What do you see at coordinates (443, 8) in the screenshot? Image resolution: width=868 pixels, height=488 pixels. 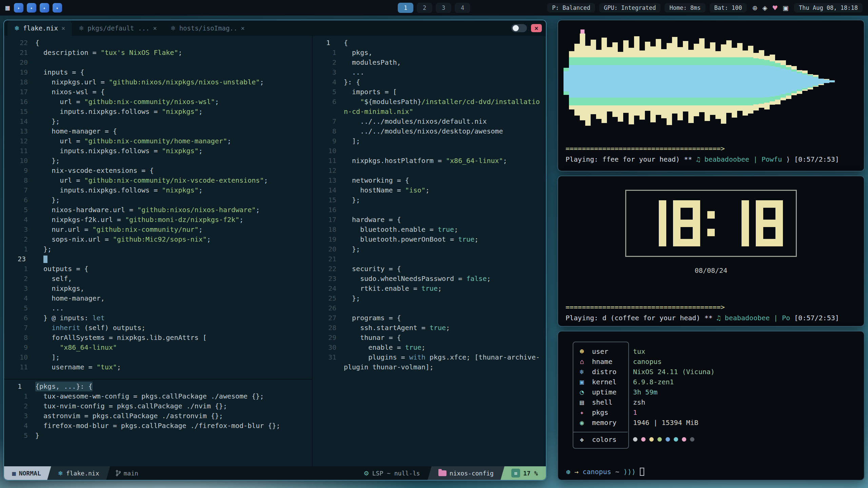 I see `tag-button-3: 3` at bounding box center [443, 8].